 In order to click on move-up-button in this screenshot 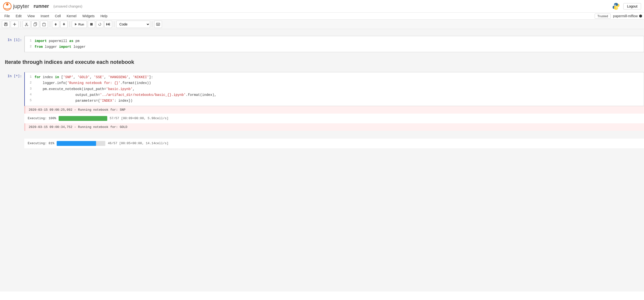, I will do `click(56, 24)`.